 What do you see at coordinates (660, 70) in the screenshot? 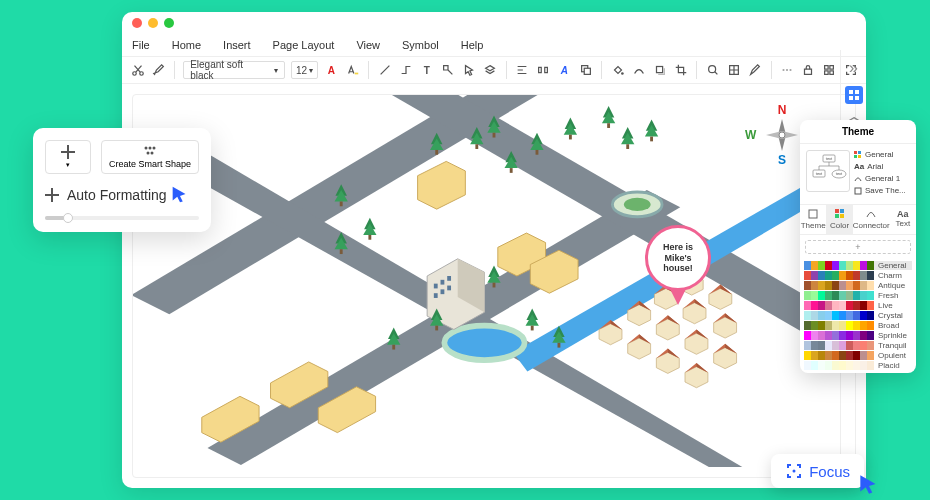
I see `shadow-icon` at bounding box center [660, 70].